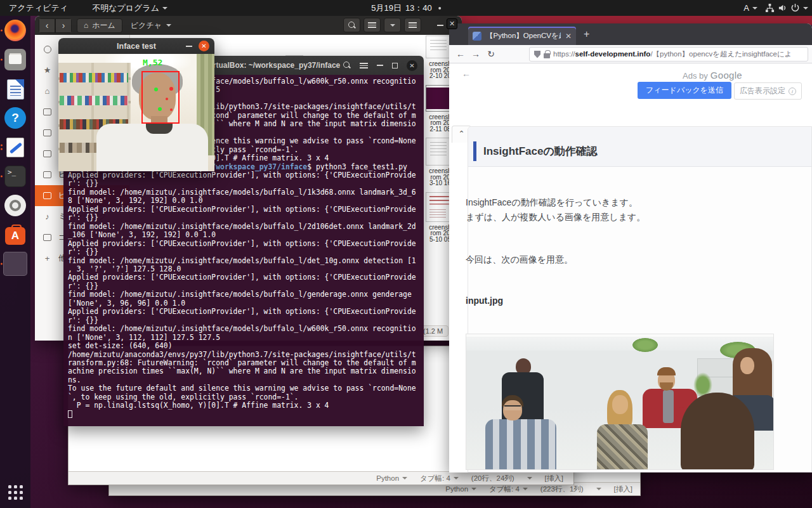 This screenshot has width=812, height=508. Describe the element at coordinates (15, 30) in the screenshot. I see `firefox-icon` at that location.